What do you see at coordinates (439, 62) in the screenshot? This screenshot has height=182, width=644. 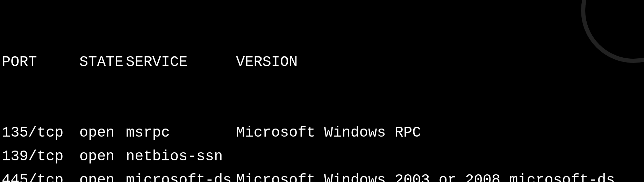 I see `header-version: VERSION` at bounding box center [439, 62].